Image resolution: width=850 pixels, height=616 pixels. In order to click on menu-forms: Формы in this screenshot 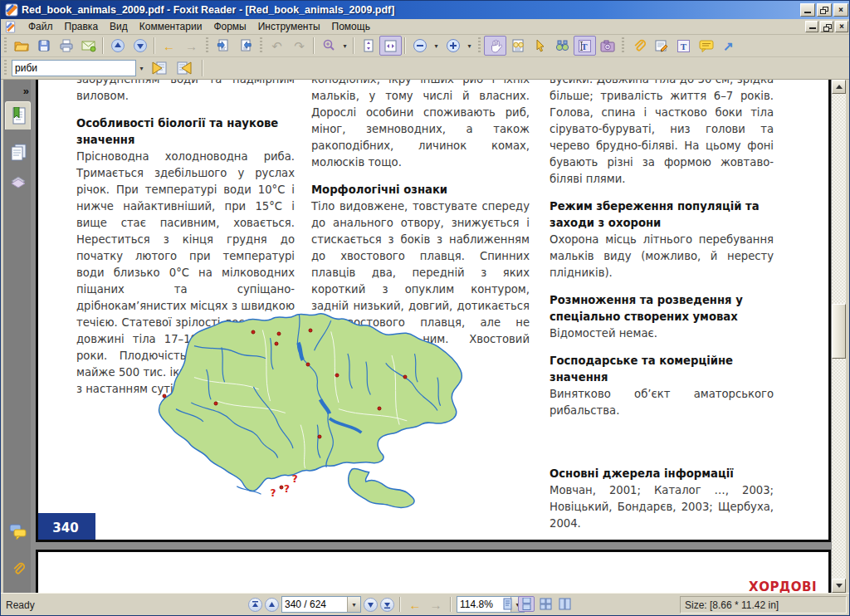, I will do `click(229, 27)`.